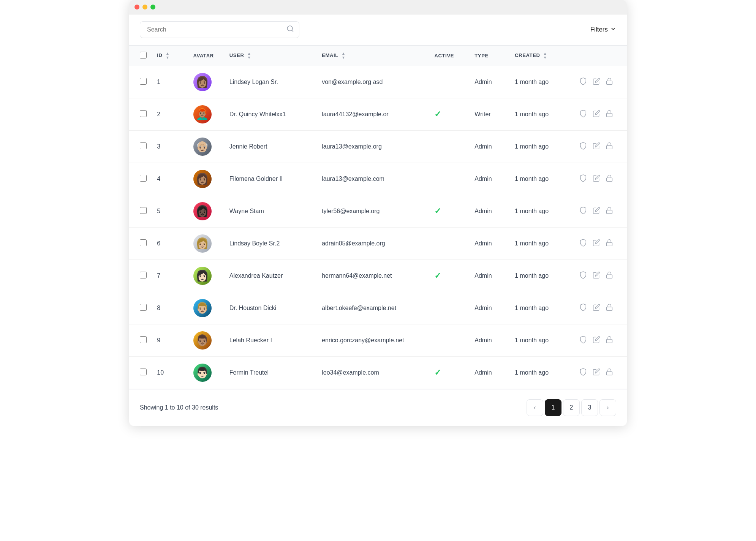 This screenshot has width=756, height=541. I want to click on showing-text: Showing 1 to 10 of 30 results, so click(179, 408).